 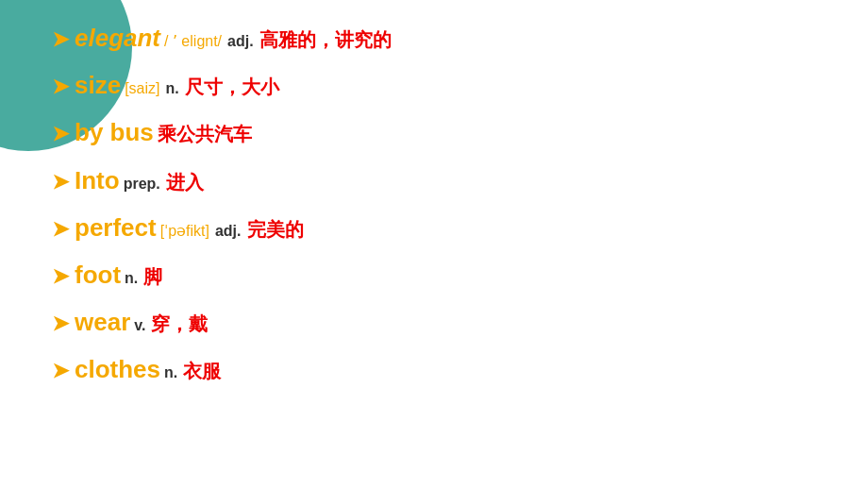 I want to click on vocab-item: ➤foot n. 脚, so click(x=442, y=275).